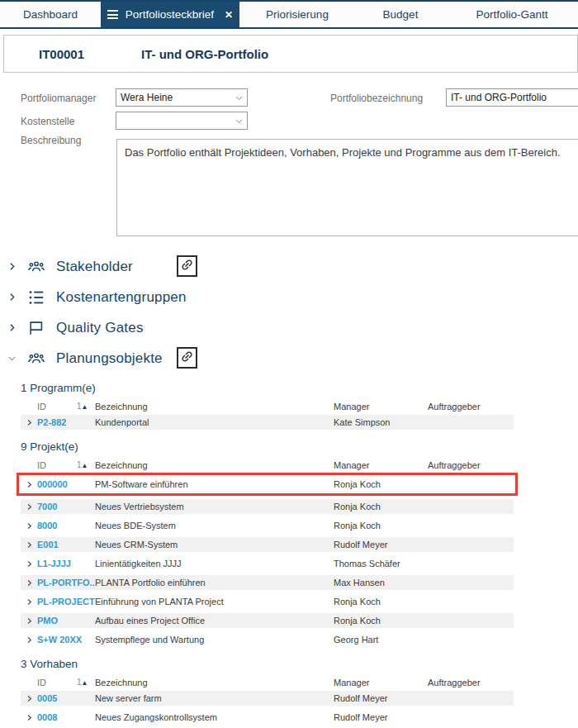  What do you see at coordinates (289, 266) in the screenshot?
I see `section-stakeholder: Stakeholder` at bounding box center [289, 266].